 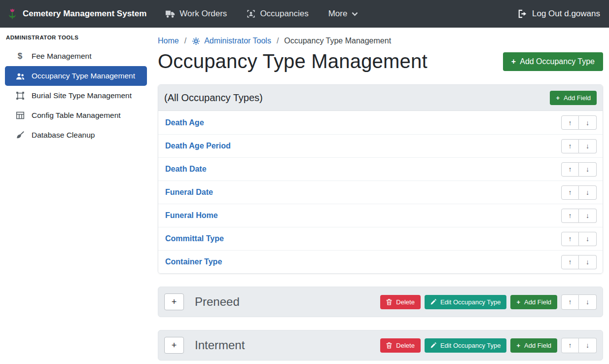 I want to click on occupancy-type-panel-preneed: + Preneed Delete, so click(x=381, y=302).